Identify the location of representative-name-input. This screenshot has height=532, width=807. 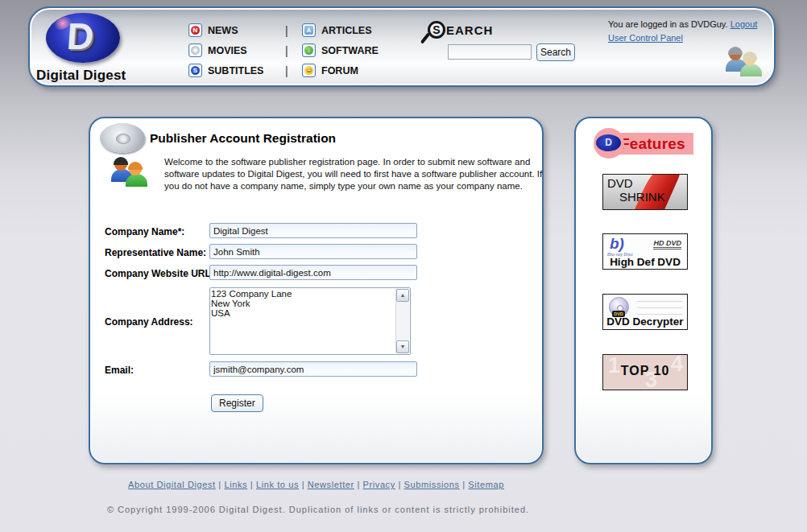
(313, 251).